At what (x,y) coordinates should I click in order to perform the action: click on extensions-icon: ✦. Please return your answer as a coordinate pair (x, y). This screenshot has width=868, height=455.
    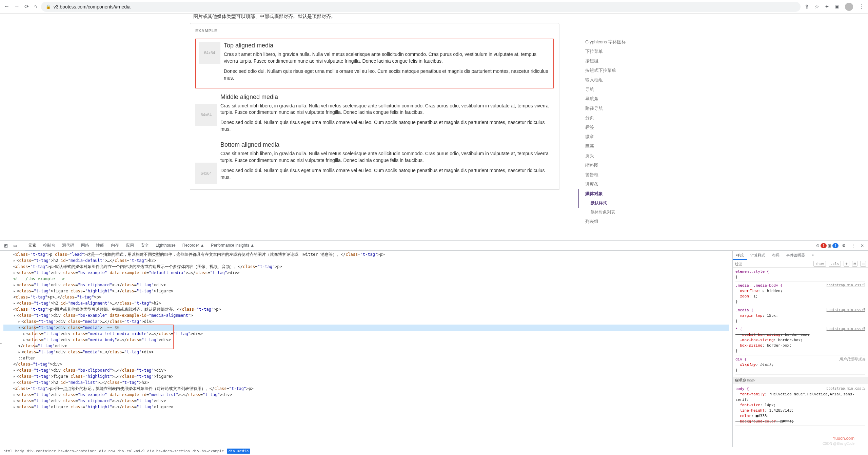
    Looking at the image, I should click on (827, 7).